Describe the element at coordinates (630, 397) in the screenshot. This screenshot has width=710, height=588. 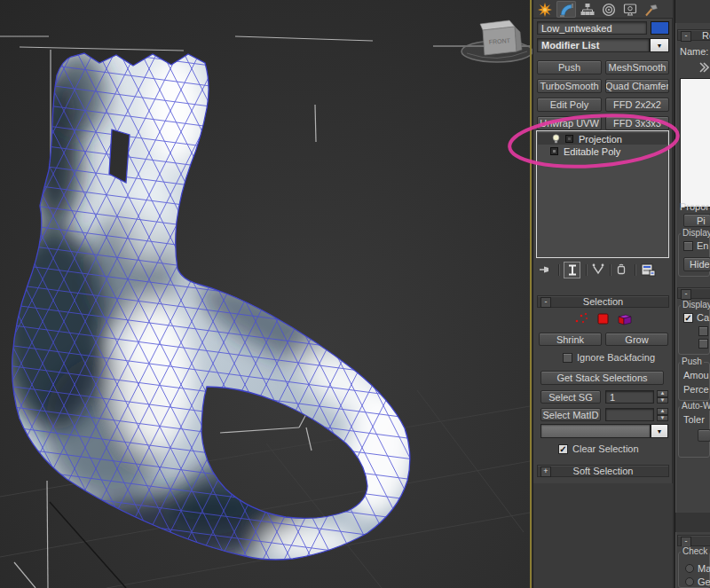
I see `select-sg-value-field: 1` at that location.